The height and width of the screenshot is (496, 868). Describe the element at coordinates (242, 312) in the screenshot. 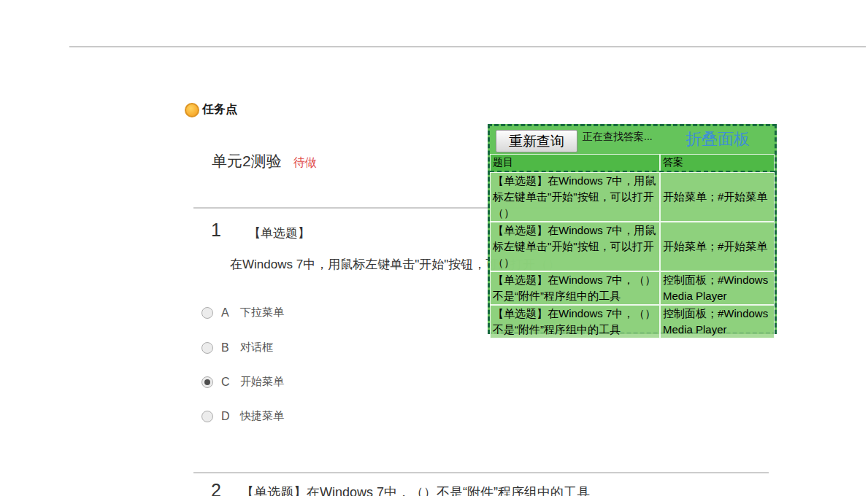

I see `option-row-a: A下拉菜单` at that location.